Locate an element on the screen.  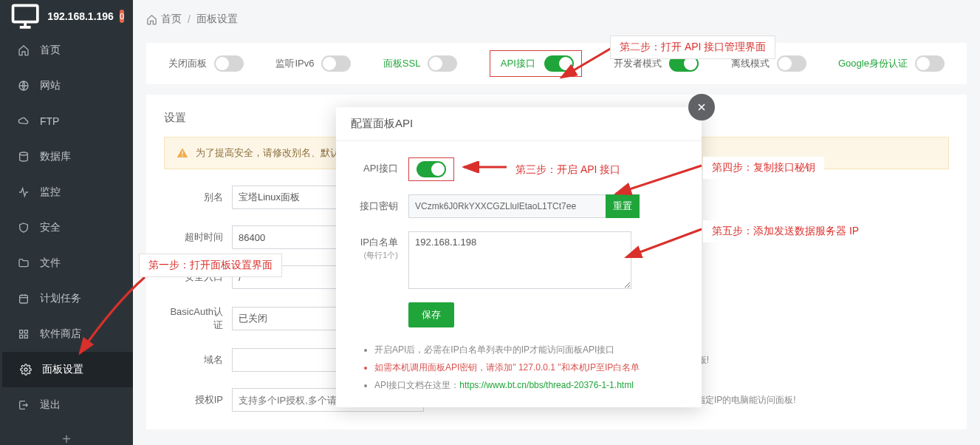
sidebar-item-label: 面板设置 is located at coordinates (63, 370).